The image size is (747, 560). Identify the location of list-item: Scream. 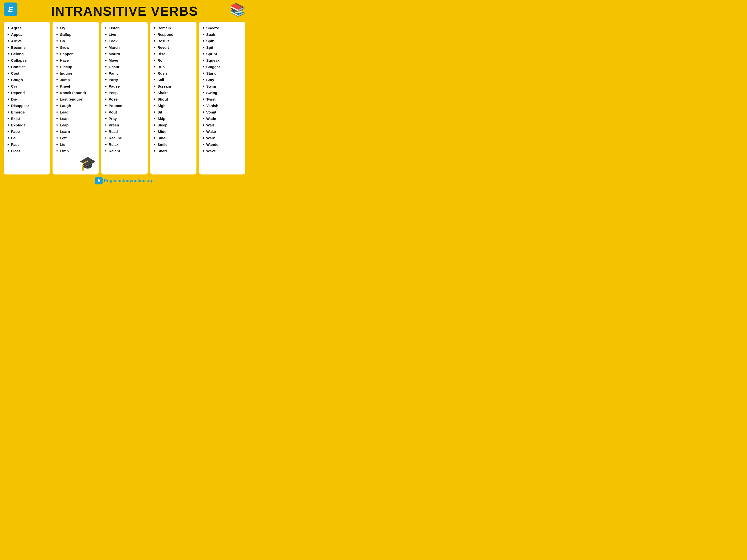
(174, 86).